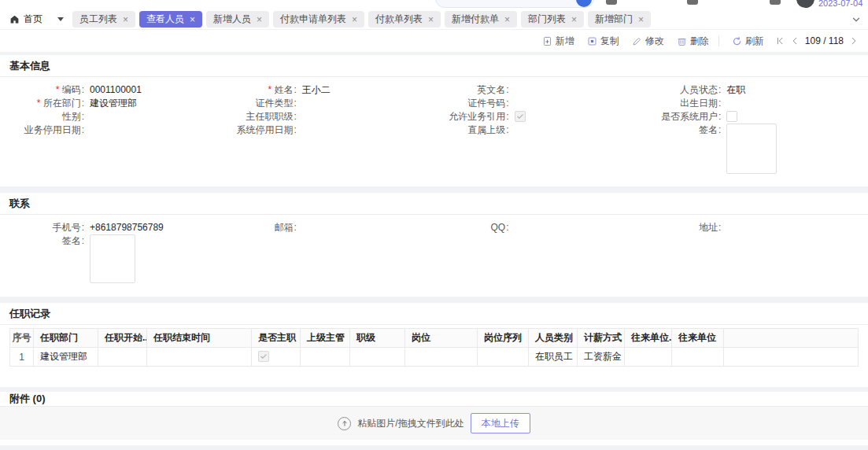 The image size is (868, 450). Describe the element at coordinates (434, 423) in the screenshot. I see `upload-dropzone: 粘贴图片/拖拽文件到此处 本地上传` at that location.